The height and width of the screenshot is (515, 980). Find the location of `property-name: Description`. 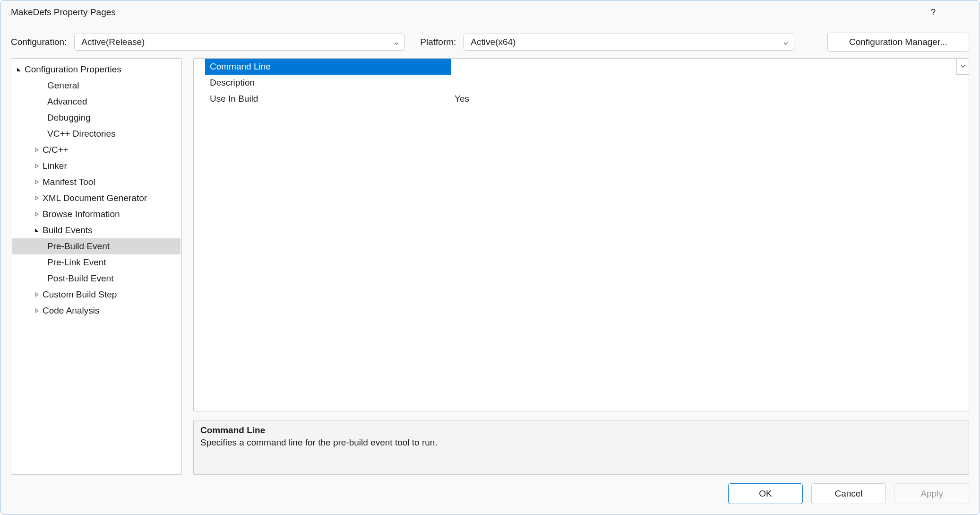

property-name: Description is located at coordinates (328, 83).